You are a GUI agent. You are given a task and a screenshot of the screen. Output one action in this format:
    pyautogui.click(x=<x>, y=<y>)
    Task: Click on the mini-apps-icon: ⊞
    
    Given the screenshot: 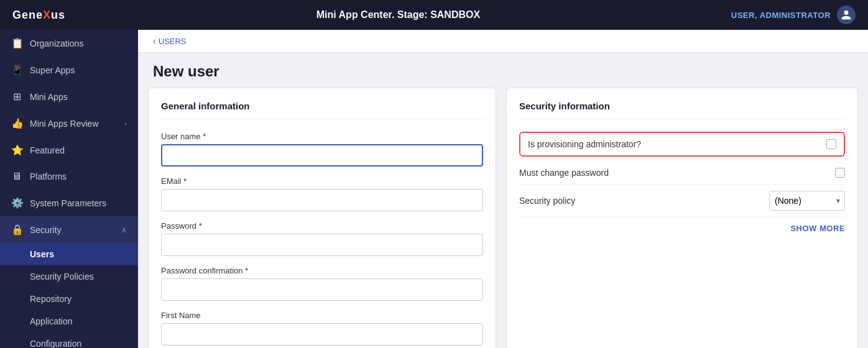 What is the action you would take?
    pyautogui.click(x=17, y=97)
    